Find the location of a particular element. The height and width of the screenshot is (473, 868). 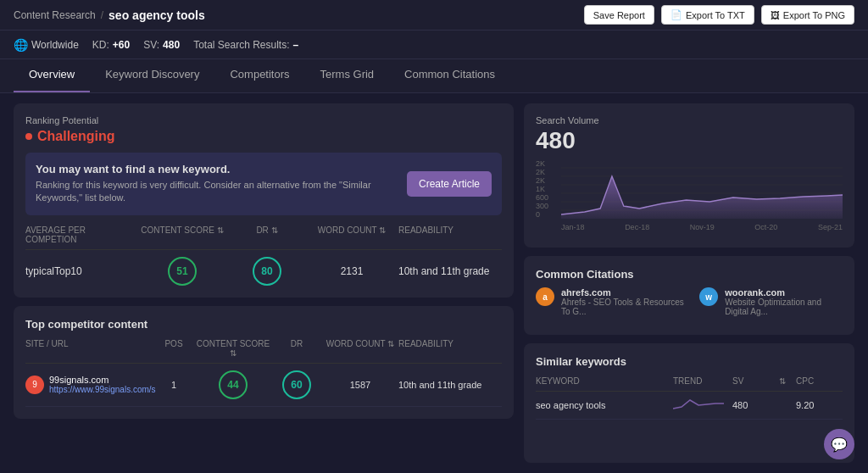

alert-box: You may want to find a new keyword. Rank… is located at coordinates (264, 184).